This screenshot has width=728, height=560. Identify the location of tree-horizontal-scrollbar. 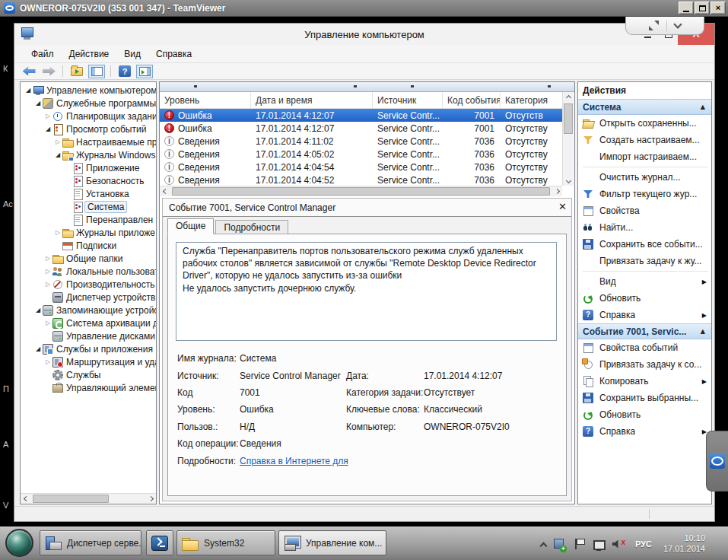
(88, 498).